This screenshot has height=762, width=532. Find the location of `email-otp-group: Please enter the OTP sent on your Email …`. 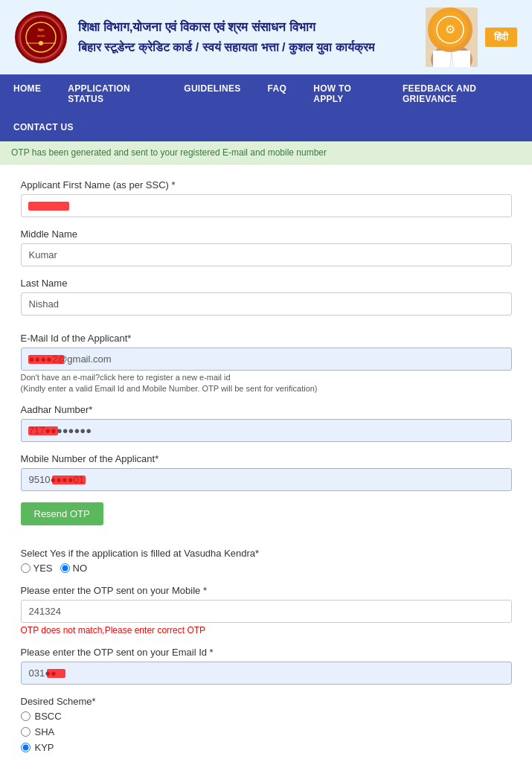

email-otp-group: Please enter the OTP sent on your Email … is located at coordinates (266, 665).